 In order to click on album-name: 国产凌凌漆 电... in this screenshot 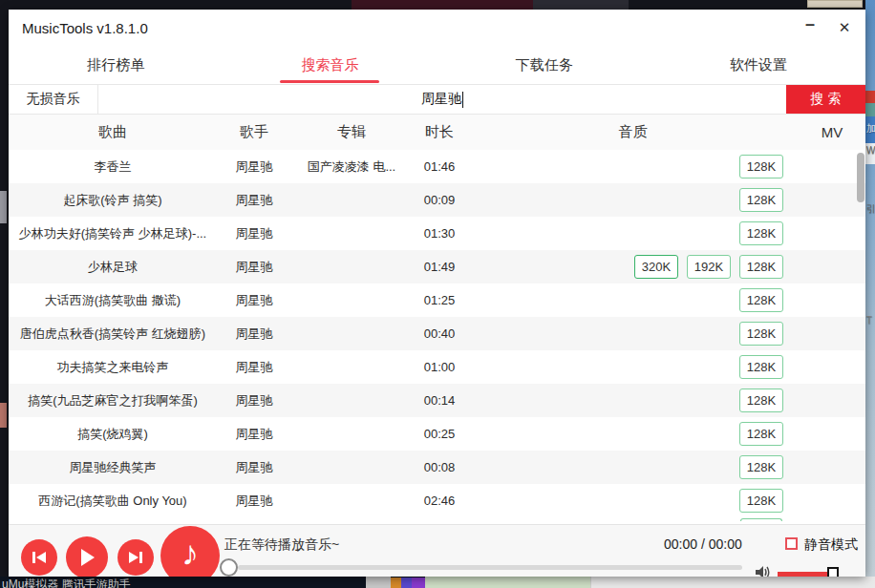, I will do `click(352, 167)`.